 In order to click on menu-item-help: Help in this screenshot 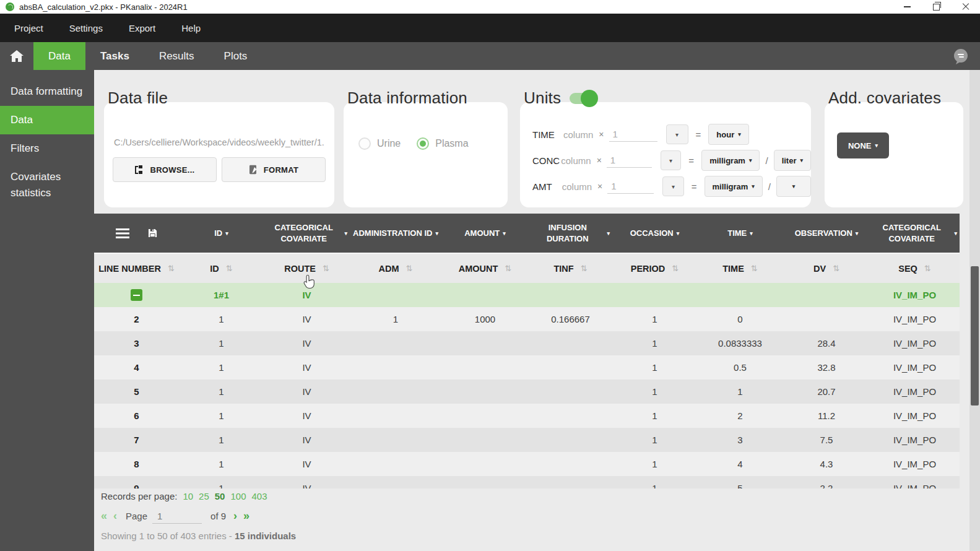, I will do `click(191, 28)`.